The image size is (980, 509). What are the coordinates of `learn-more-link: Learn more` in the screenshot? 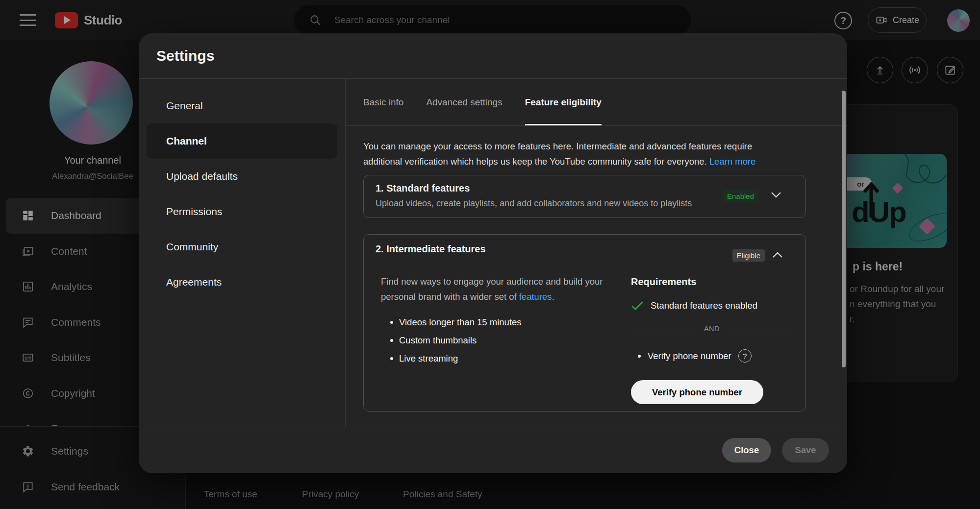 It's located at (732, 162).